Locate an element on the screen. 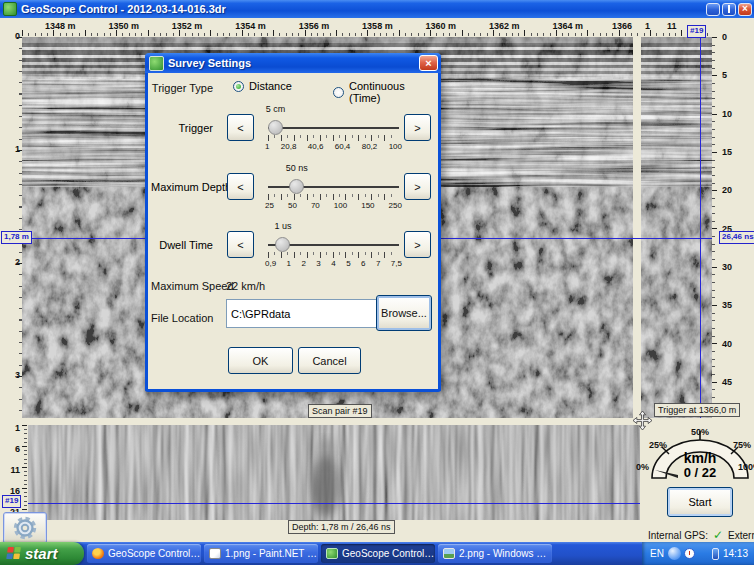 Image resolution: width=754 pixels, height=565 pixels. taskbar-item-label: 1.png - Paint.NET v3.... is located at coordinates (272, 554).